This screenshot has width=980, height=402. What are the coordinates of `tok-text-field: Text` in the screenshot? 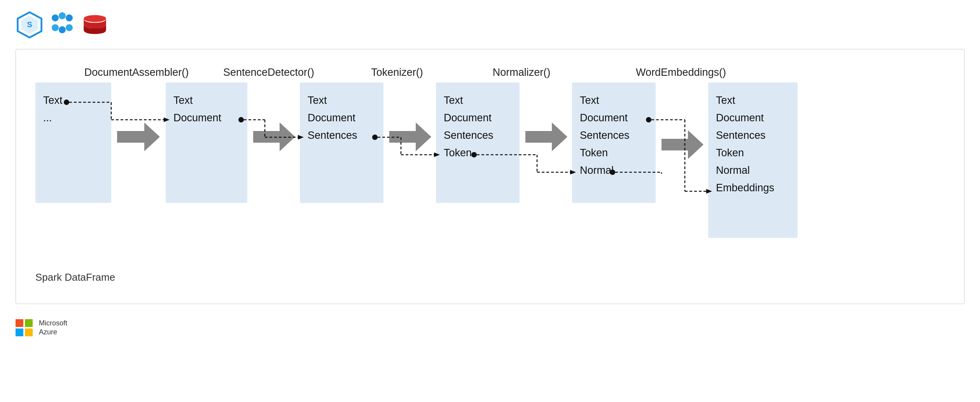 It's located at (453, 100).